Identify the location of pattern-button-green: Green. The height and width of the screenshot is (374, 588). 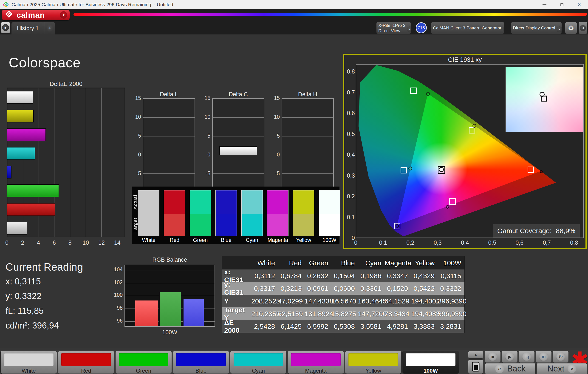
(144, 362).